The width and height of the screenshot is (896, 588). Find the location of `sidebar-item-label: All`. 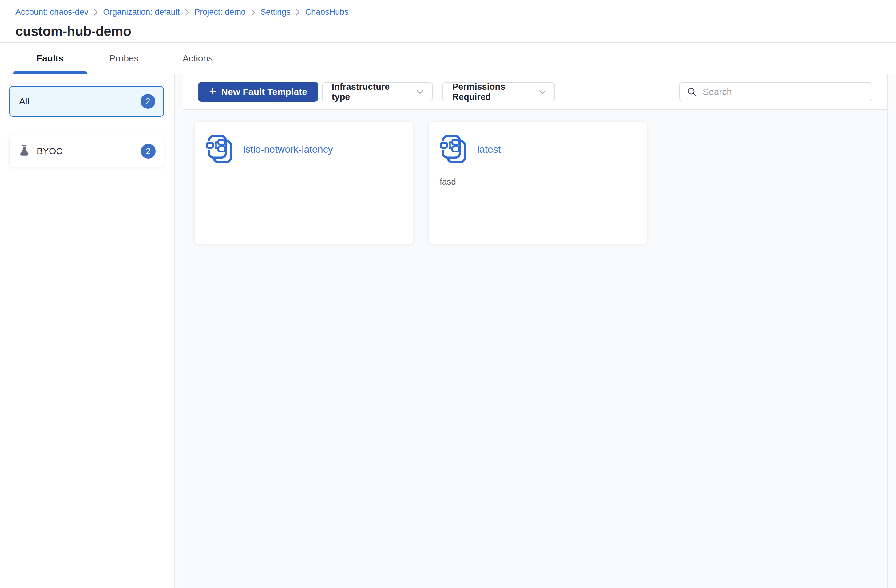

sidebar-item-label: All is located at coordinates (24, 102).